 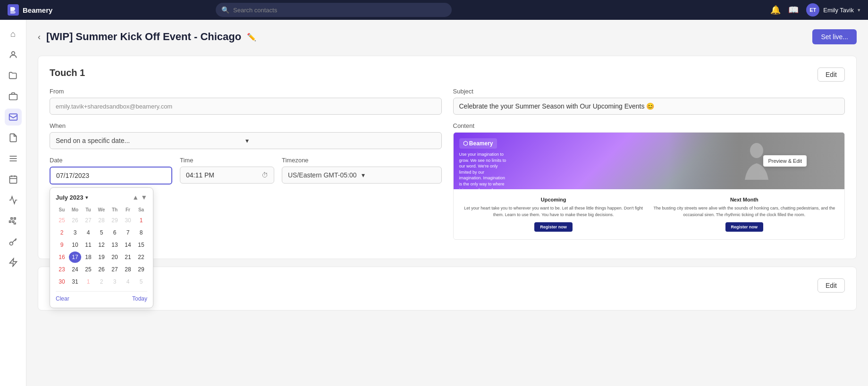 I want to click on back-button: ‹, so click(x=39, y=37).